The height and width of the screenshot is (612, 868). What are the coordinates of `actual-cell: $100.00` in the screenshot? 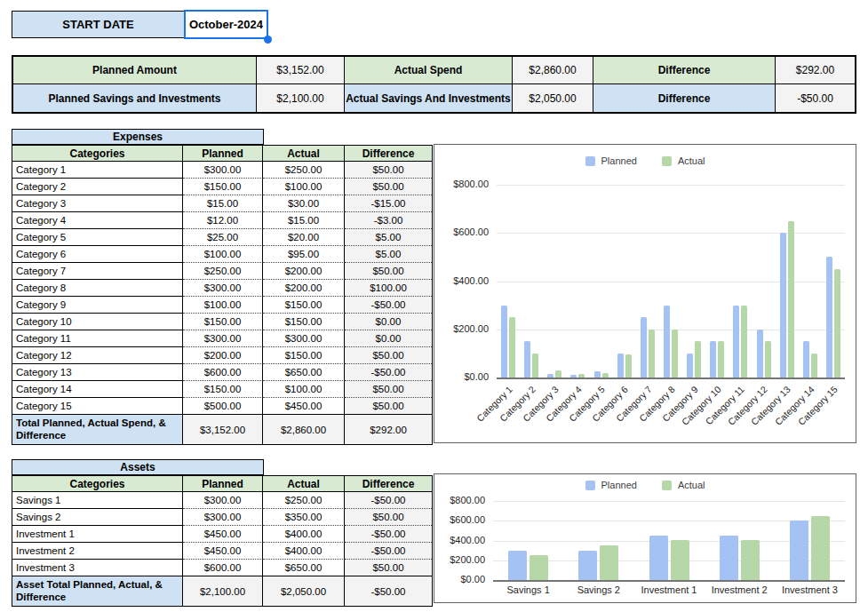 It's located at (304, 187).